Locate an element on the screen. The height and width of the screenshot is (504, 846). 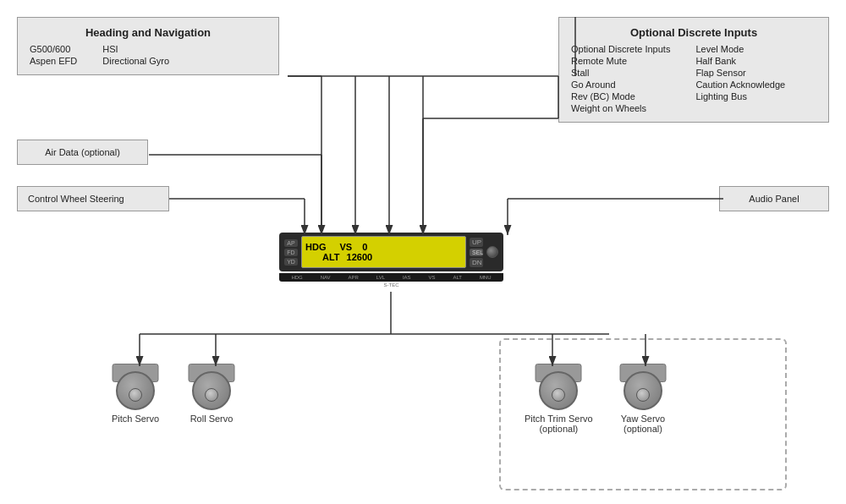
ap-label-hdg: HDG is located at coordinates (296, 277).